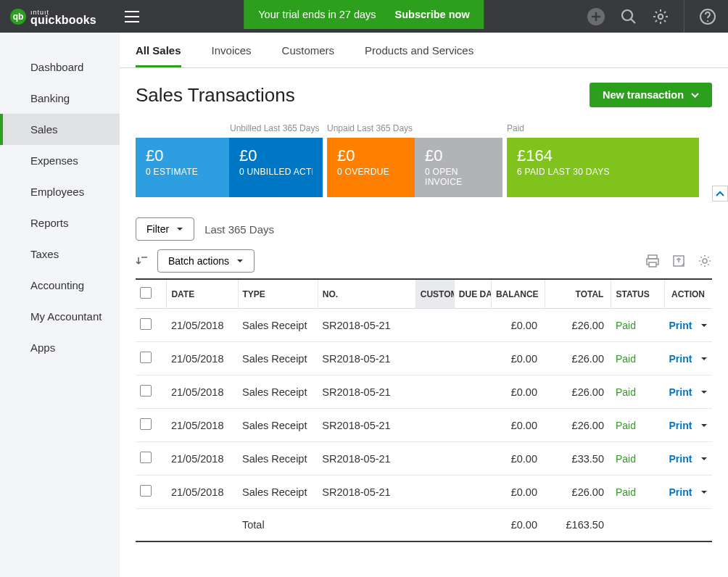  What do you see at coordinates (473, 492) in the screenshot?
I see `cell-due` at bounding box center [473, 492].